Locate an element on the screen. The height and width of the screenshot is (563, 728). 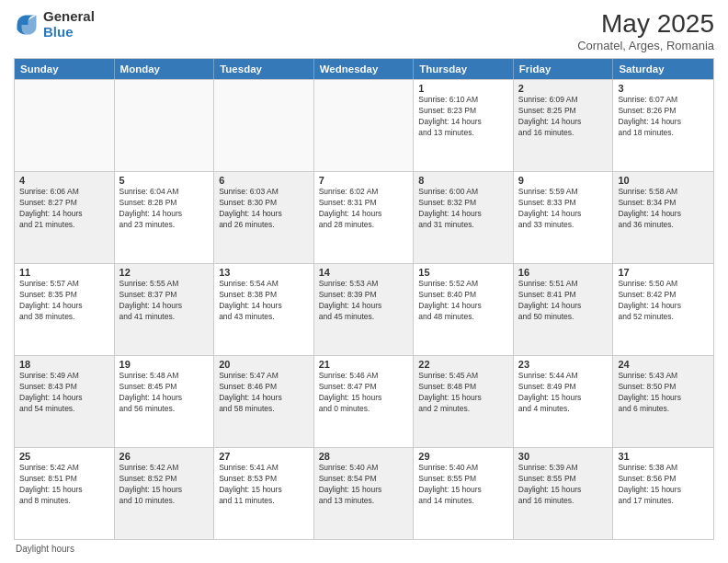
day-info: Sunrise: 5:42 AM Sunset: 8:52 PM Dayligh… is located at coordinates (165, 485).